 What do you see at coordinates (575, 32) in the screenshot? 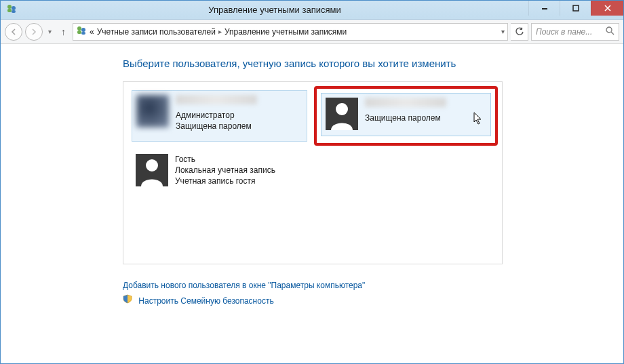
I see `search-input: Поиск в пане...` at bounding box center [575, 32].